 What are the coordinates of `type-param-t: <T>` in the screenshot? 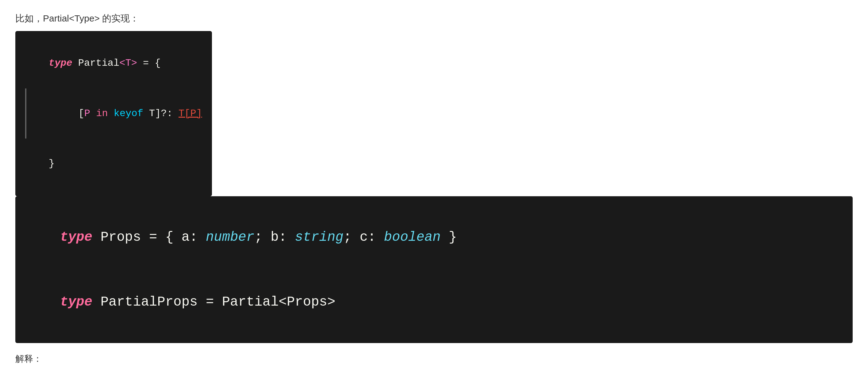 It's located at (128, 63).